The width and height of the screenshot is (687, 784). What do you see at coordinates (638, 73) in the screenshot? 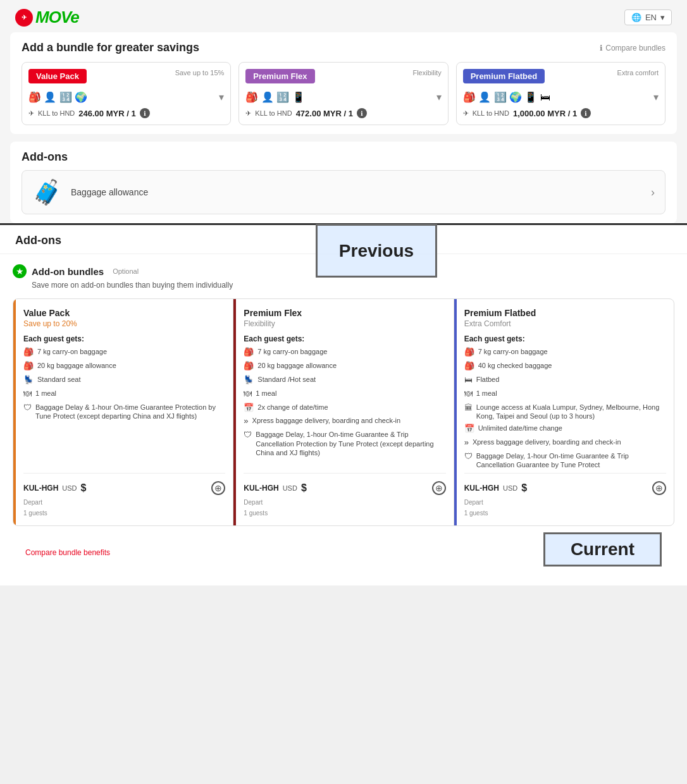
I see `premium-flatbed-subtitle: Extra comfort` at bounding box center [638, 73].